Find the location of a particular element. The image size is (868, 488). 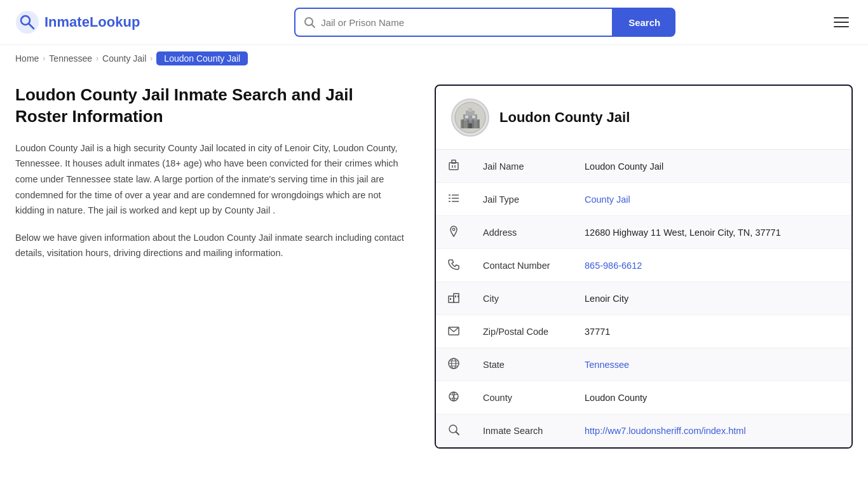

card-jail-name: Loudon County Jail is located at coordinates (564, 118).